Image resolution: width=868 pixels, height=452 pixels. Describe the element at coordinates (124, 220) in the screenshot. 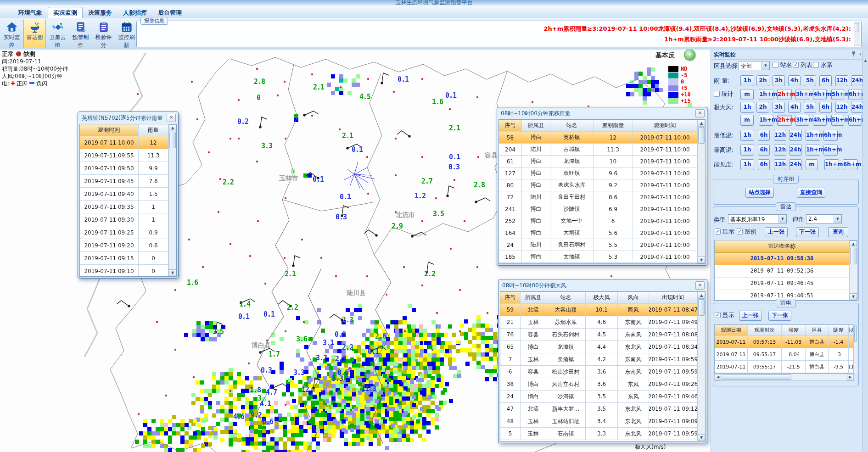

I see `table-row: 2019-07-11 09:301` at that location.